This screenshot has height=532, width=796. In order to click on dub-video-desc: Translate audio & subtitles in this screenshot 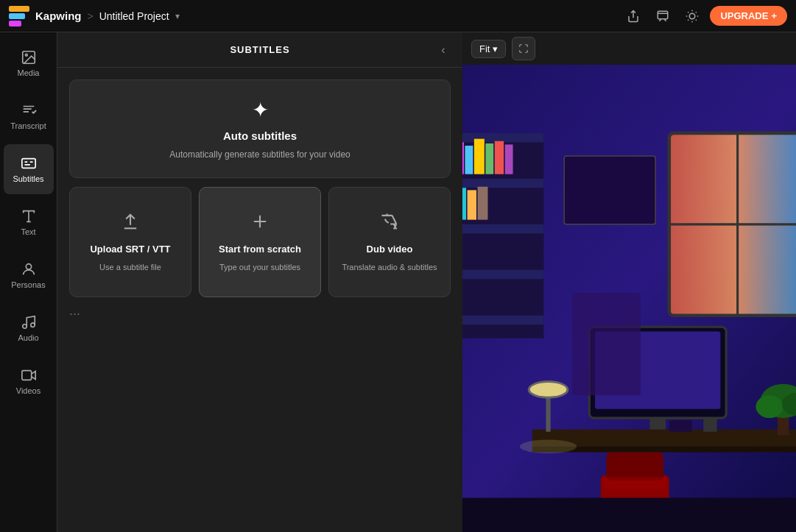, I will do `click(389, 268)`.